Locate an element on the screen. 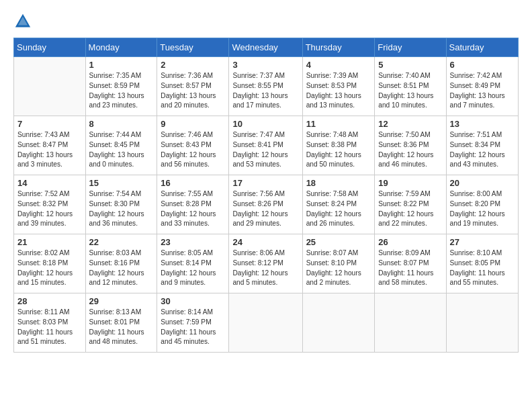  day-number: 3 is located at coordinates (265, 64).